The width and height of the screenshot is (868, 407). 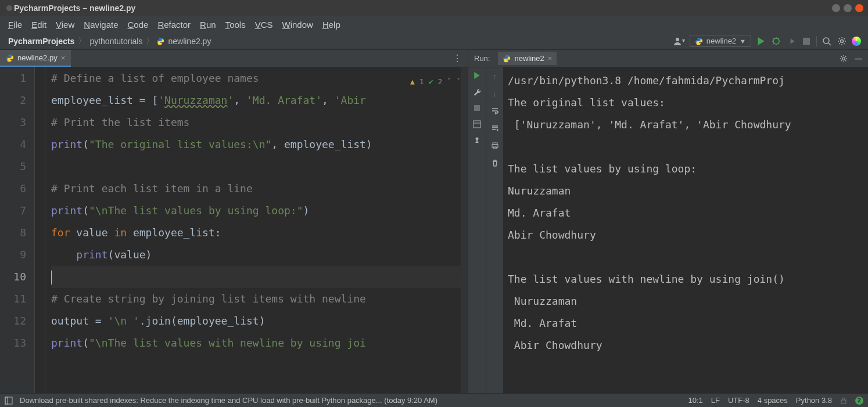 What do you see at coordinates (495, 111) in the screenshot?
I see `soft-wrap-icon` at bounding box center [495, 111].